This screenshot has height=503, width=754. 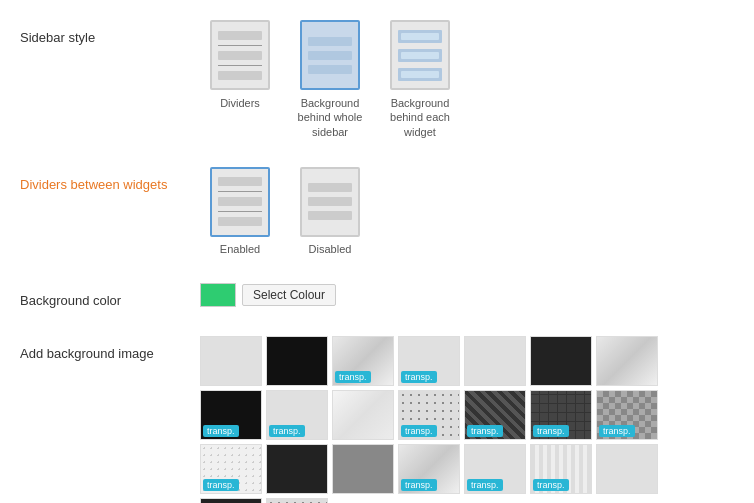 I want to click on dividers-widget-row, so click(x=240, y=56).